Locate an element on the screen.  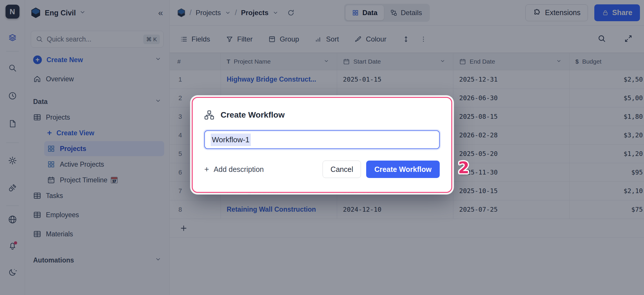
create-workflow-modal: Create Workflow Workflow-1 + Add descrip… is located at coordinates (322, 145).